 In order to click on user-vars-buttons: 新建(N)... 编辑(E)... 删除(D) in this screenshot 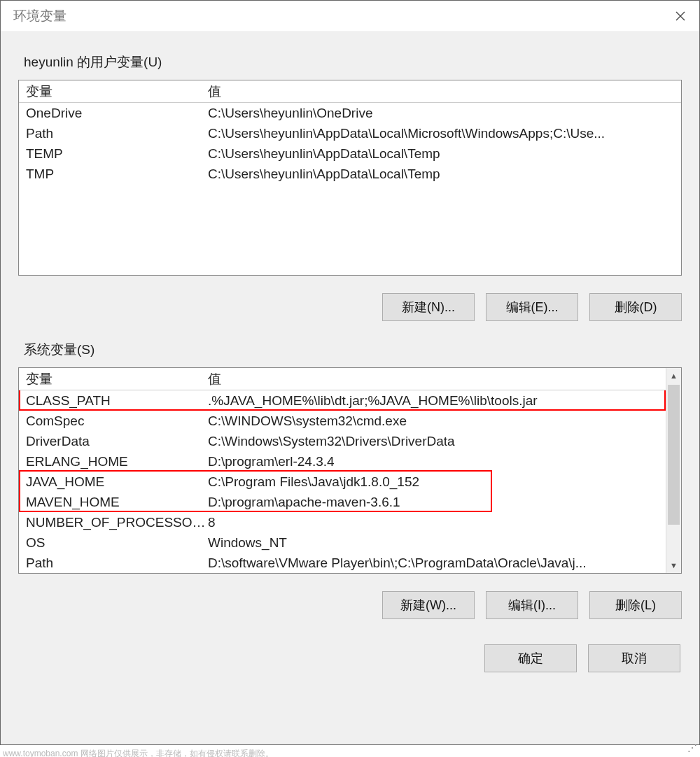, I will do `click(350, 307)`.